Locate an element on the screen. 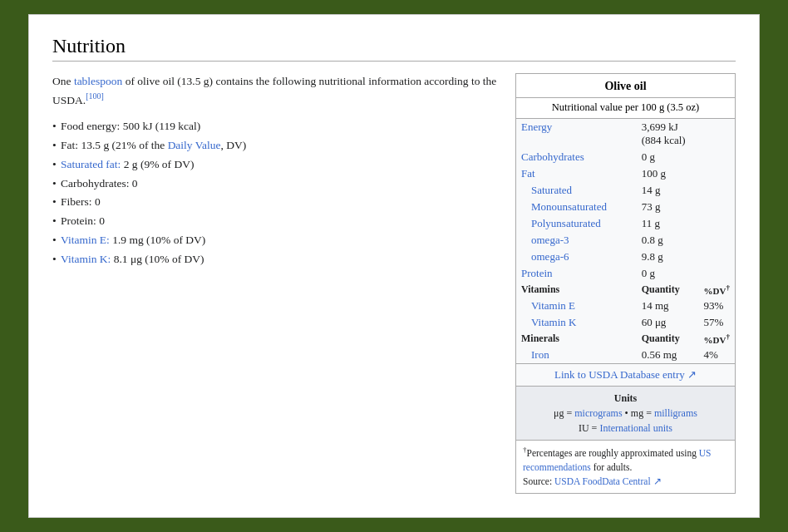 This screenshot has height=532, width=788. usda-fooddata-link: USDA FoodData Central ↗ is located at coordinates (608, 481).